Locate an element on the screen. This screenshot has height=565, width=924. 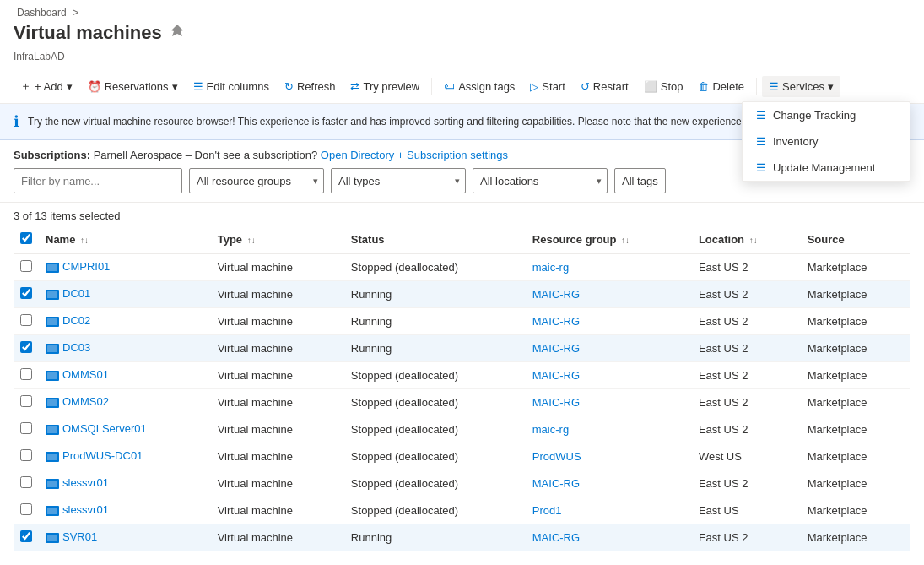
vm-name-link: CMPRI01 is located at coordinates (86, 267).